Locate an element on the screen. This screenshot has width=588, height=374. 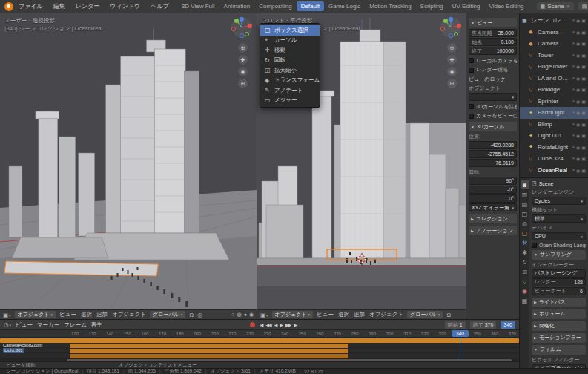
integrator-dropdown: パストレーシング is located at coordinates (559, 273).